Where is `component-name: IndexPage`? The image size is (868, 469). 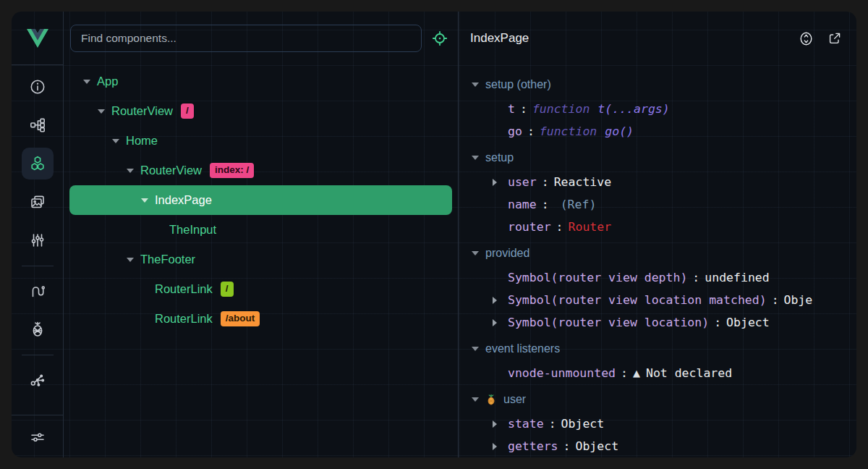
component-name: IndexPage is located at coordinates (184, 200).